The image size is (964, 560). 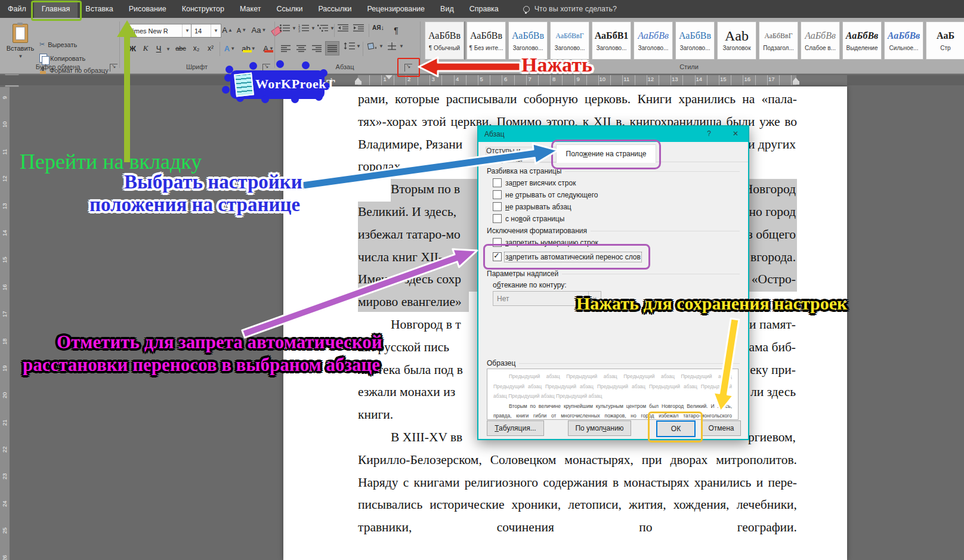 I want to click on menu-tab: Ссылки, so click(x=289, y=9).